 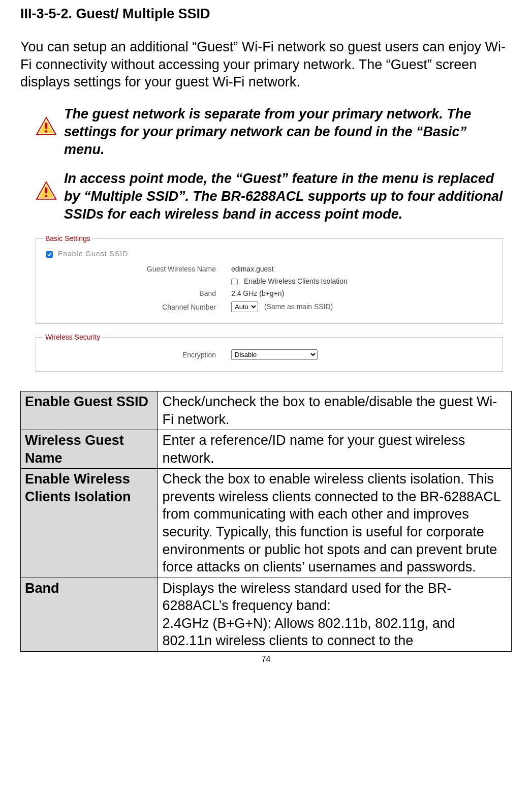 What do you see at coordinates (137, 269) in the screenshot?
I see `guest-wireless-name-label: Guest Wireless Name` at bounding box center [137, 269].